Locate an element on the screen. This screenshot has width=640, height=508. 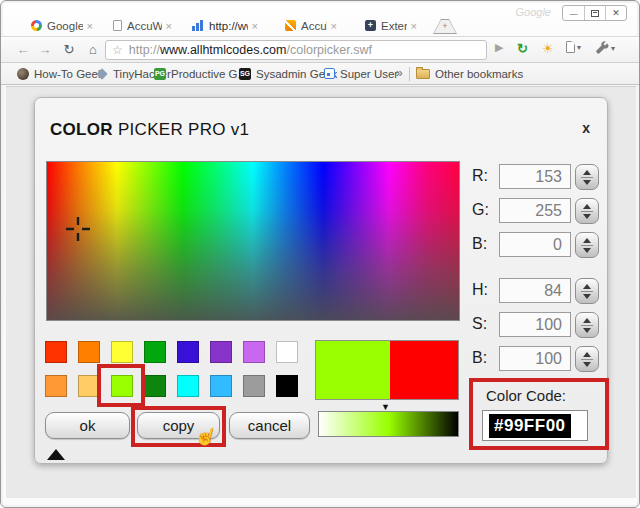
forward-button: → is located at coordinates (45, 50).